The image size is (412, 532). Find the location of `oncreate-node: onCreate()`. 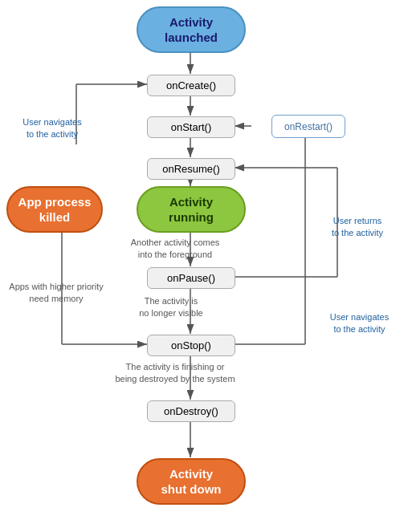

oncreate-node: onCreate() is located at coordinates (191, 85).